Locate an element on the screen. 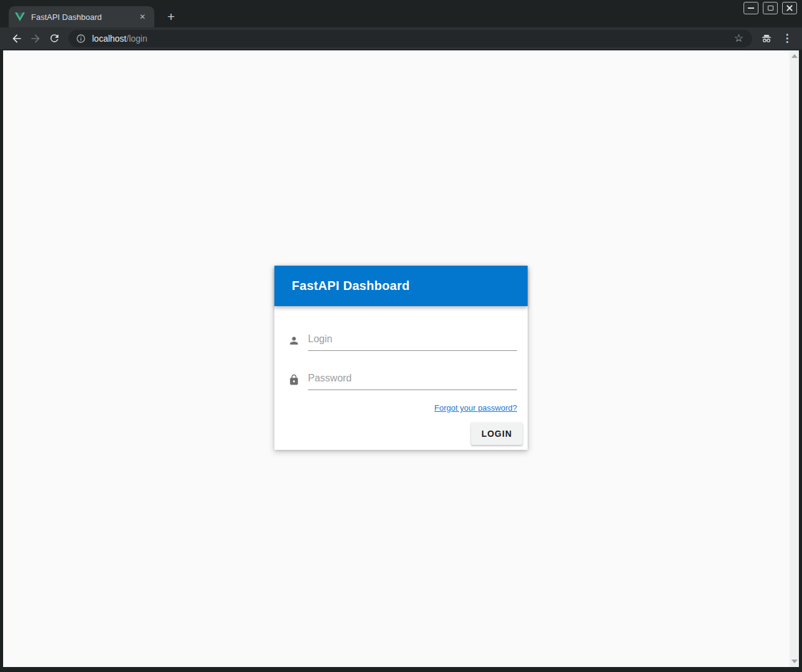  forward-button is located at coordinates (35, 39).